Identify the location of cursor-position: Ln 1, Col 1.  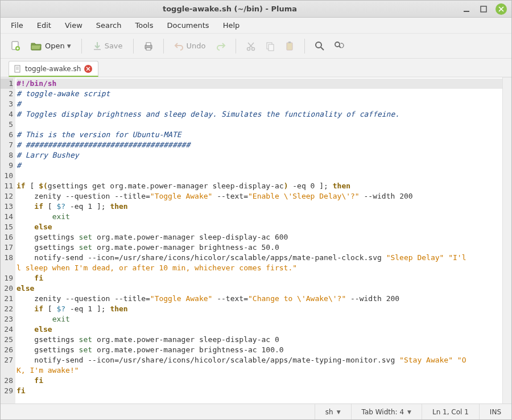
(451, 412).